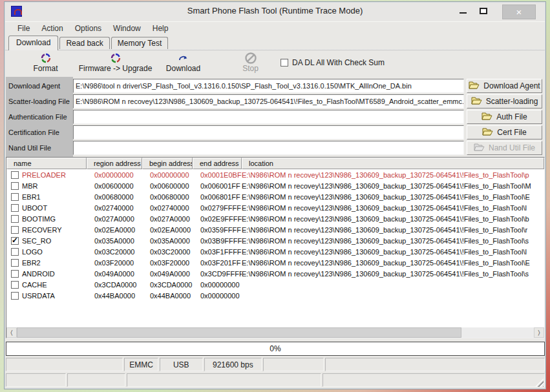 Image resolution: width=550 pixels, height=392 pixels. I want to click on field-input-nand-util-file, so click(269, 148).